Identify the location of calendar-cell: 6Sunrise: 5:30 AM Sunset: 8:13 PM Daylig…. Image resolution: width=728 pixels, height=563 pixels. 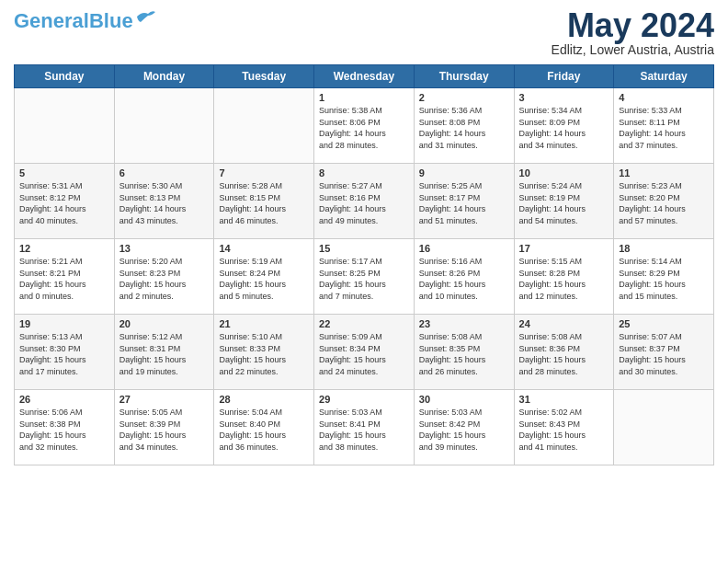
(164, 201).